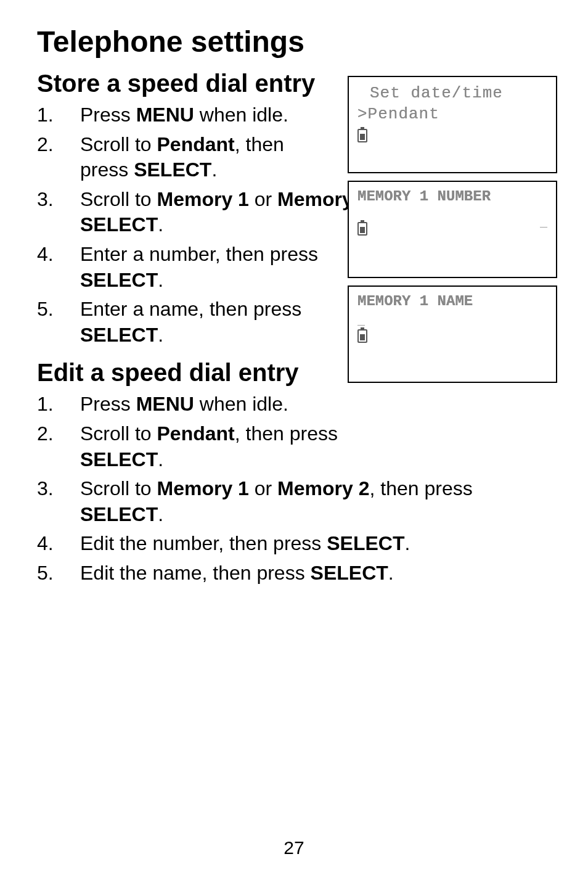  I want to click on list-item: 3. Scroll to Memory 1 or Memory 2, then …, so click(294, 502).